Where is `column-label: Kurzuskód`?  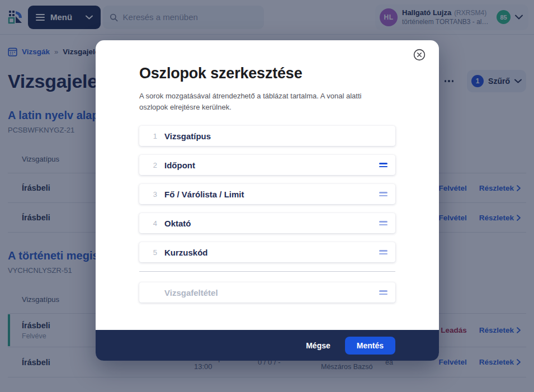 column-label: Kurzuskód is located at coordinates (186, 253).